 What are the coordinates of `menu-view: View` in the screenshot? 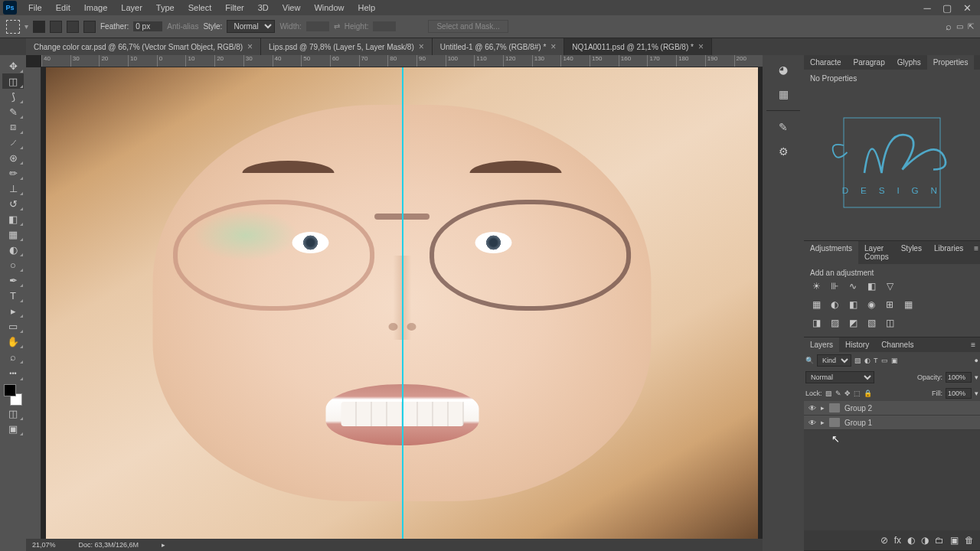 It's located at (292, 8).